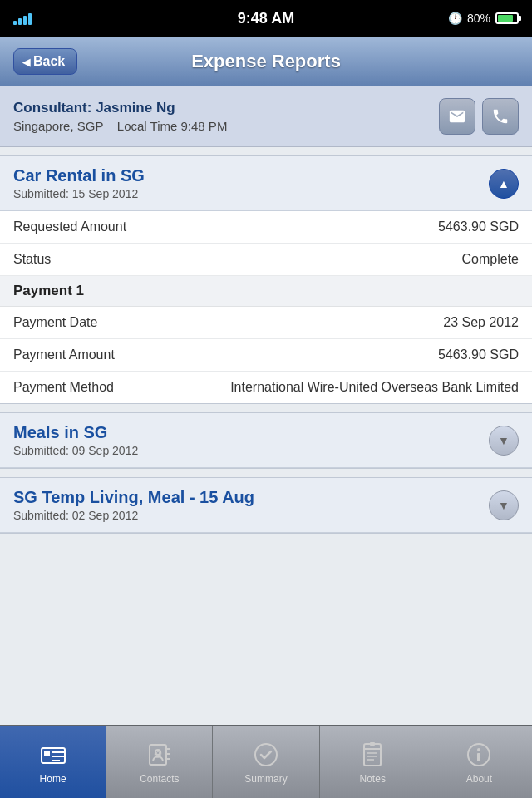 The image size is (532, 798). What do you see at coordinates (266, 62) in the screenshot?
I see `nav-bar: Back Expense Reports` at bounding box center [266, 62].